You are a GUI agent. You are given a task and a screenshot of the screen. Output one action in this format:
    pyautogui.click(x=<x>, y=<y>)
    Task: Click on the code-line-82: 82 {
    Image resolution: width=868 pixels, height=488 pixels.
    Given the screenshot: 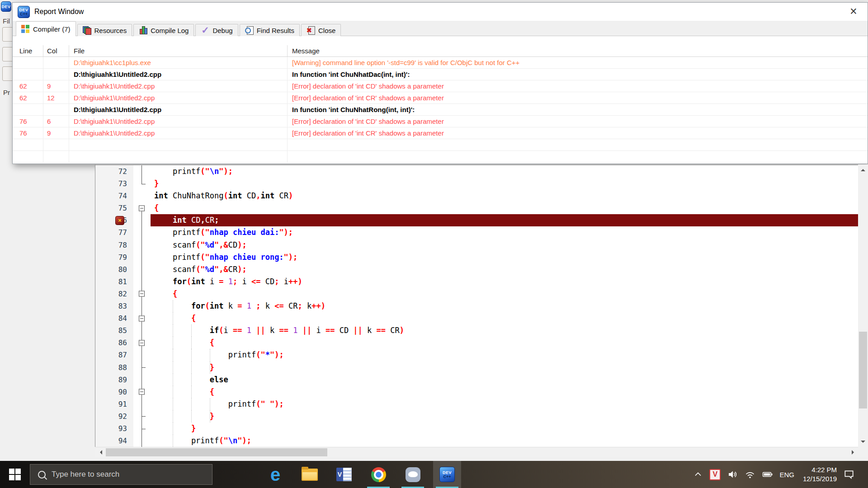 What is the action you would take?
    pyautogui.click(x=476, y=294)
    